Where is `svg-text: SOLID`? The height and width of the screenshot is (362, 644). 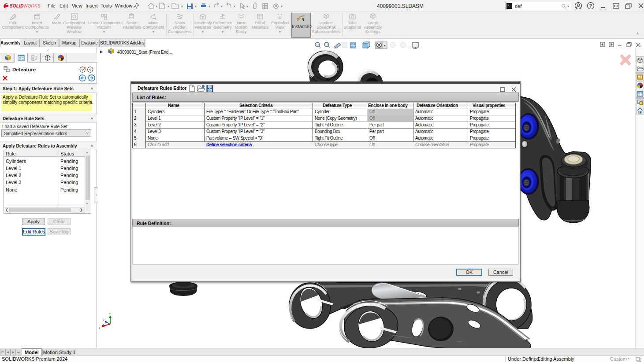
svg-text: SOLID is located at coordinates (17, 6).